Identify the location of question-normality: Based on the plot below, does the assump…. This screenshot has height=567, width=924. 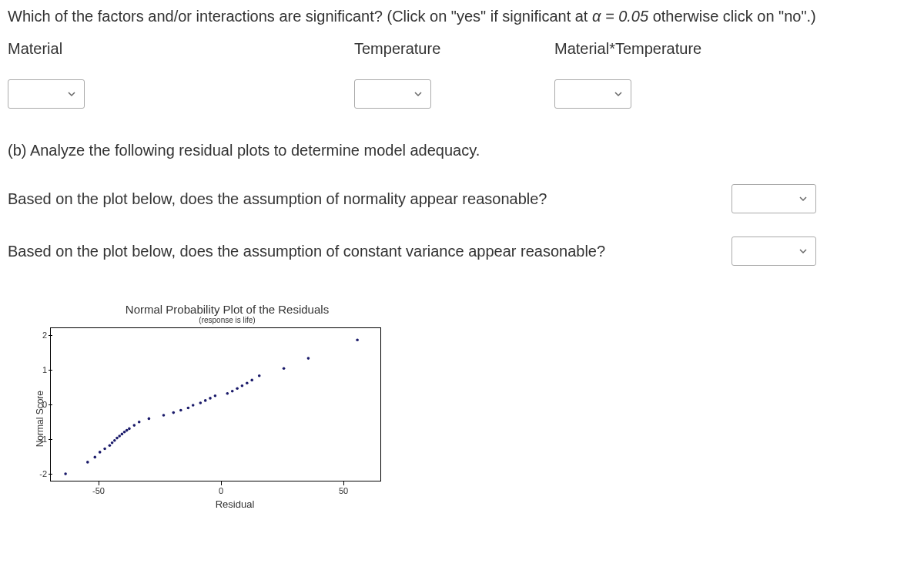
(277, 199).